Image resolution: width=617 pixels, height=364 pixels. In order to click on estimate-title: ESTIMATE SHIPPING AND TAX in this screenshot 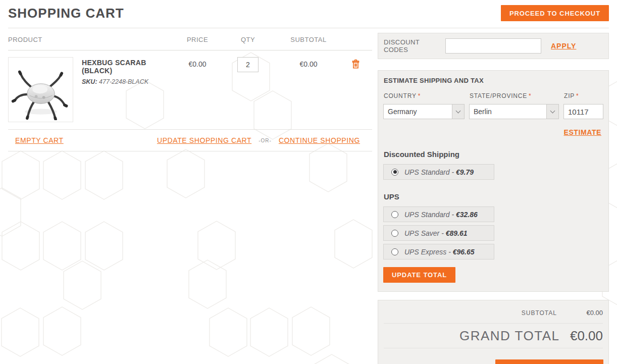, I will do `click(494, 81)`.